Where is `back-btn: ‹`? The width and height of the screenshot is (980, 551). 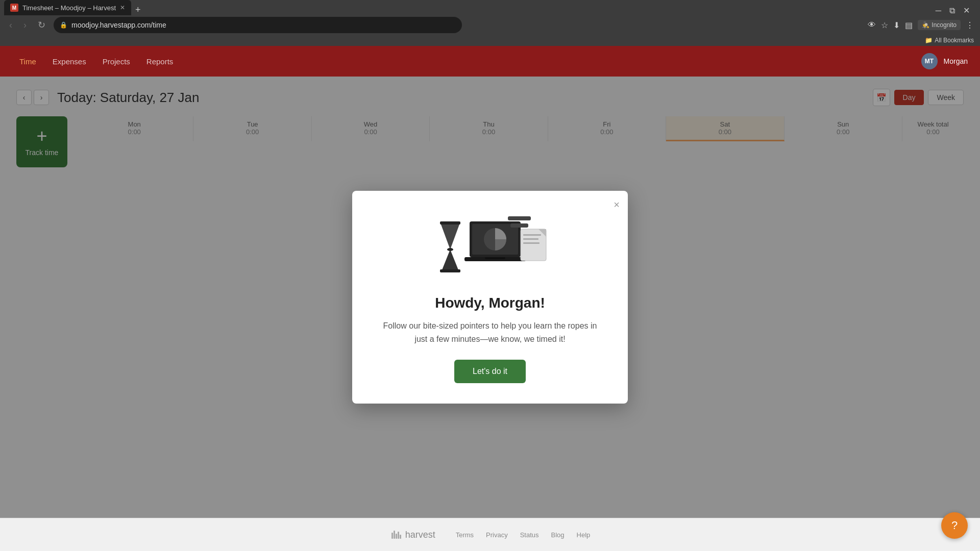 back-btn: ‹ is located at coordinates (11, 26).